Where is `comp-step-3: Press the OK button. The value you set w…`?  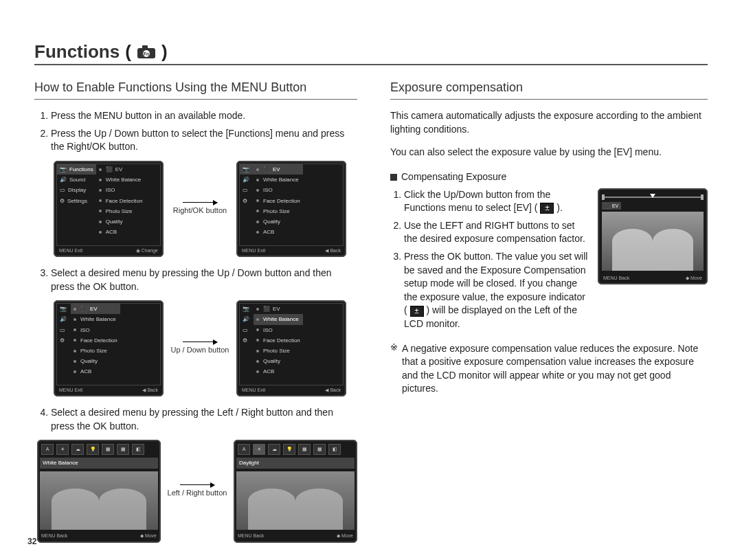
comp-step-3: Press the OK button. The value you set w… is located at coordinates (497, 291).